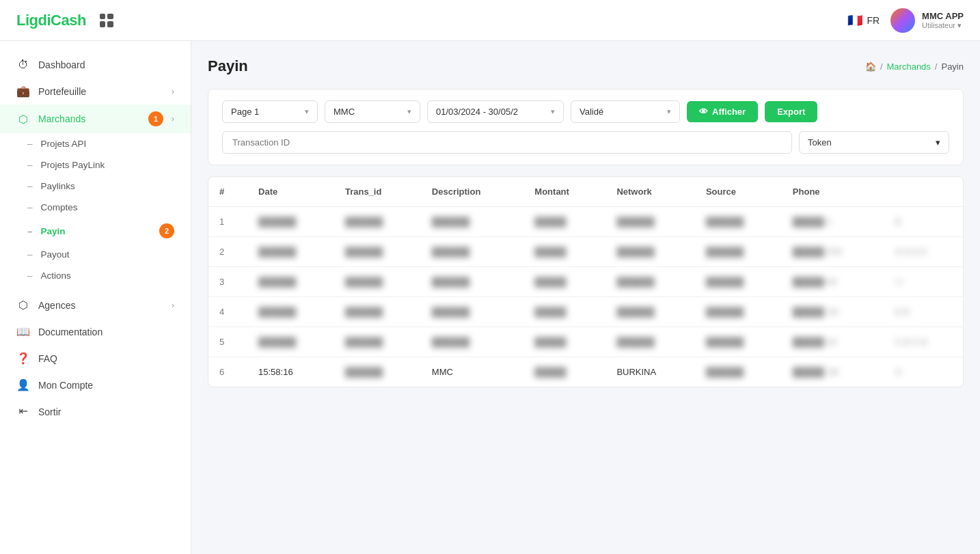 The image size is (980, 554). What do you see at coordinates (96, 411) in the screenshot?
I see `sidebar-item-sortir: ⇥ Sortir` at bounding box center [96, 411].